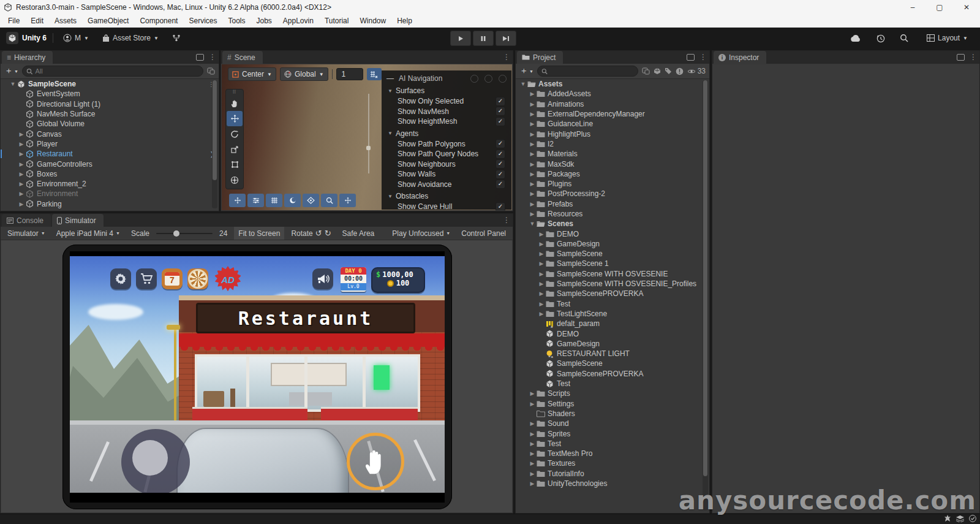 Image resolution: width=980 pixels, height=524 pixels. I want to click on project-item-gamedesign: GameDesign, so click(612, 344).